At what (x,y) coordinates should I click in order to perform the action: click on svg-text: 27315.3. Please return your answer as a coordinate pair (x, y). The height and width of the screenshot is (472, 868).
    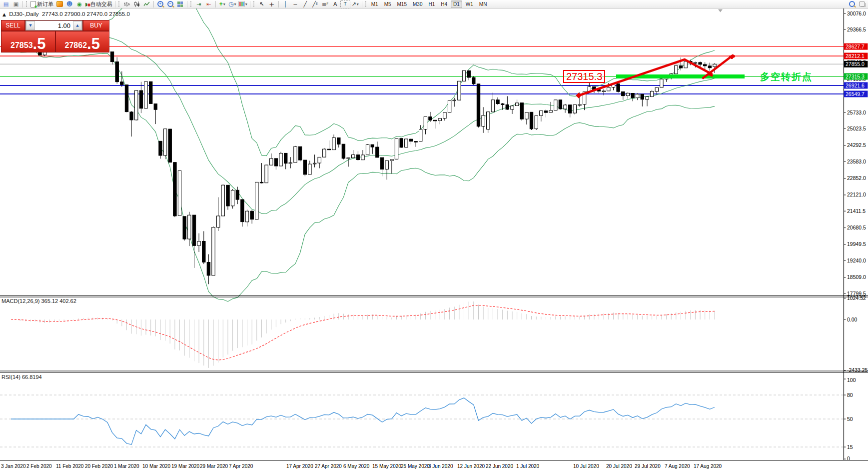
    Looking at the image, I should click on (855, 76).